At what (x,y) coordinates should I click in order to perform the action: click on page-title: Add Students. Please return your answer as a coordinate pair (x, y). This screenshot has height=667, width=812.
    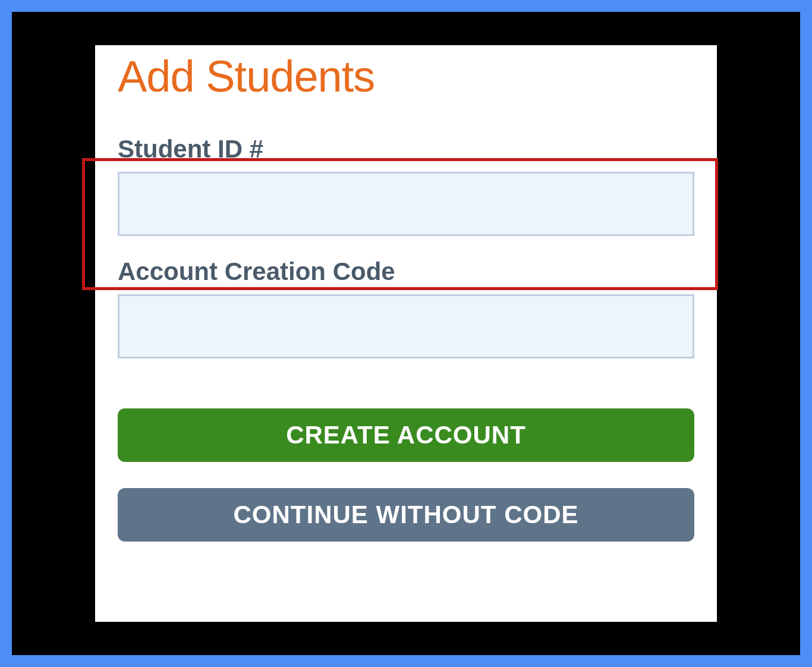
    Looking at the image, I should click on (406, 76).